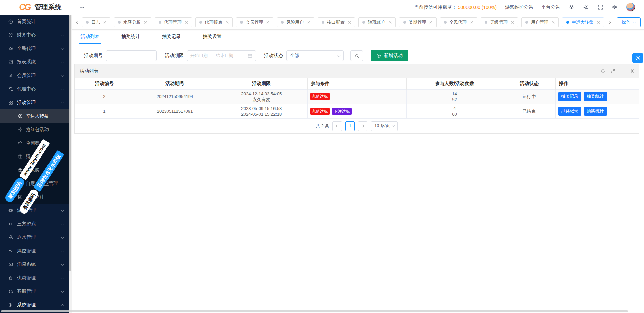 The image size is (644, 313). What do you see at coordinates (626, 22) in the screenshot?
I see `tab-actions-label: 操作` at bounding box center [626, 22].